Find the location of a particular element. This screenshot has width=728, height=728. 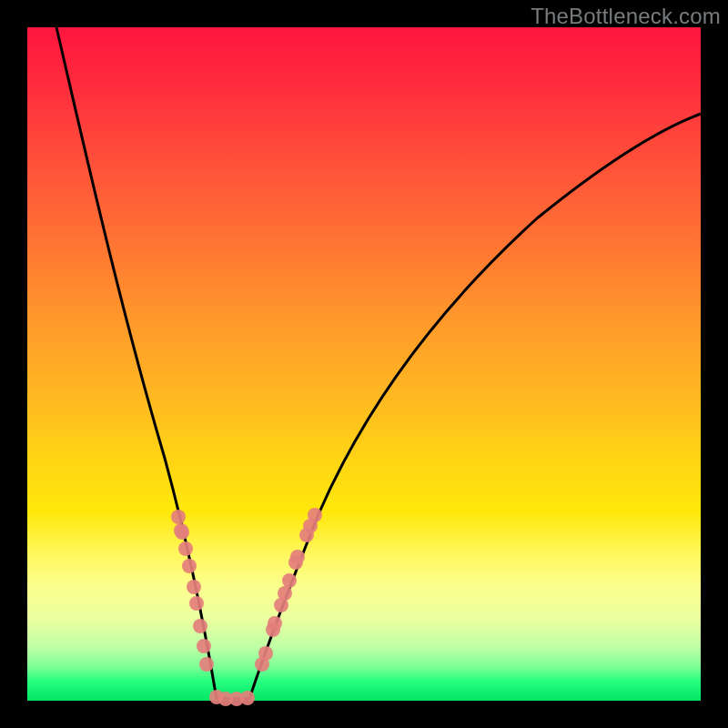

bottom-dots-group is located at coordinates (232, 698).